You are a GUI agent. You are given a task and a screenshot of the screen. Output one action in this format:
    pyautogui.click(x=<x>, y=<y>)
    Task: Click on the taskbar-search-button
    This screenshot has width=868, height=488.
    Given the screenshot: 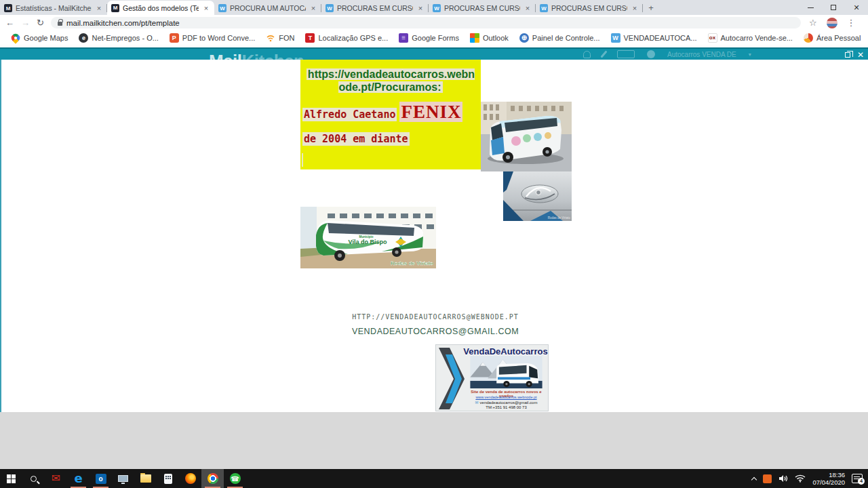 What is the action you would take?
    pyautogui.click(x=34, y=479)
    